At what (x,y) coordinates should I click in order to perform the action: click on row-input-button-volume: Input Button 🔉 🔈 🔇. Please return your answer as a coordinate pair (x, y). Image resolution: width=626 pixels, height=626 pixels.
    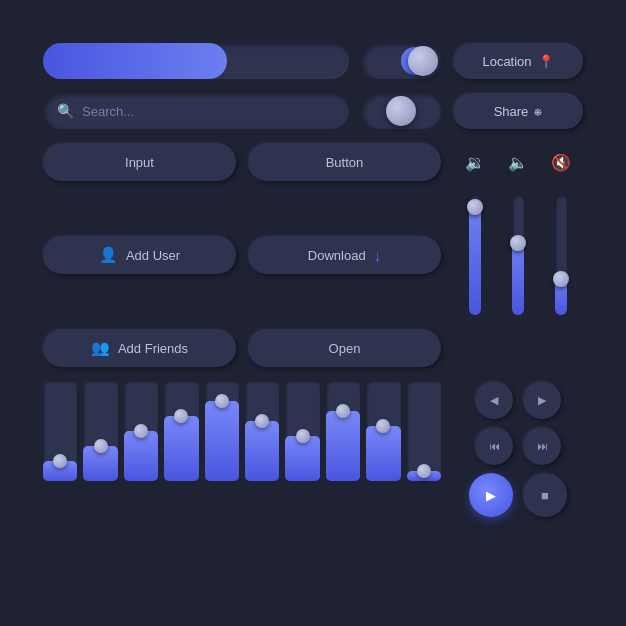
    Looking at the image, I should click on (313, 162).